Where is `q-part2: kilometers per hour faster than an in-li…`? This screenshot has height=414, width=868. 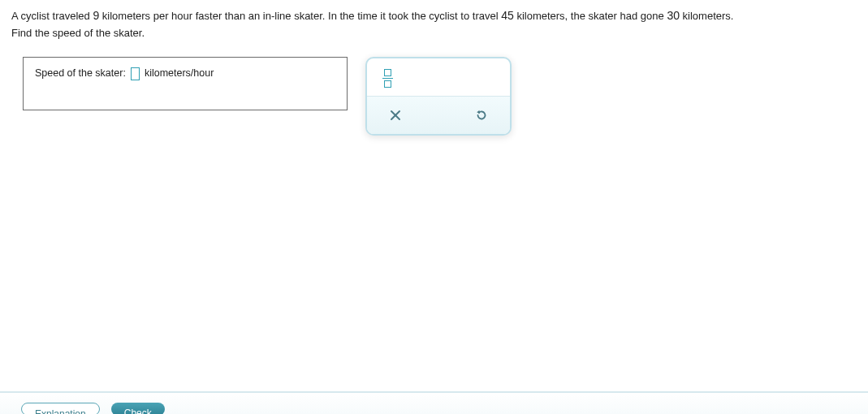
q-part2: kilometers per hour faster than an in-li… is located at coordinates (300, 16).